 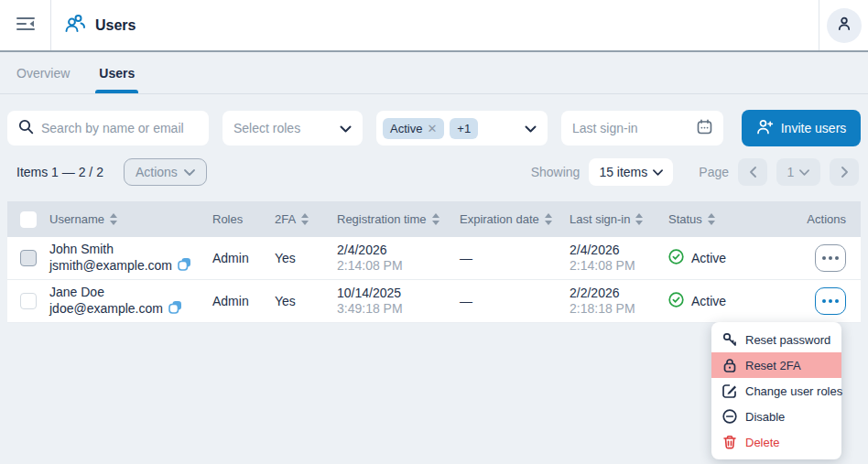 I want to click on registration-time: 2:14:08 PM, so click(x=398, y=265).